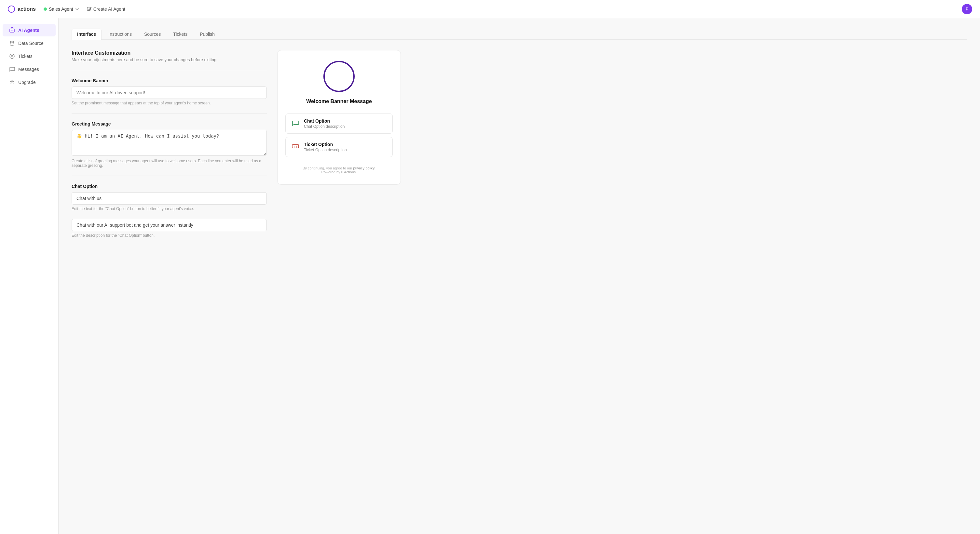  Describe the element at coordinates (169, 186) in the screenshot. I see `chat-option-label: Chat Option` at that location.